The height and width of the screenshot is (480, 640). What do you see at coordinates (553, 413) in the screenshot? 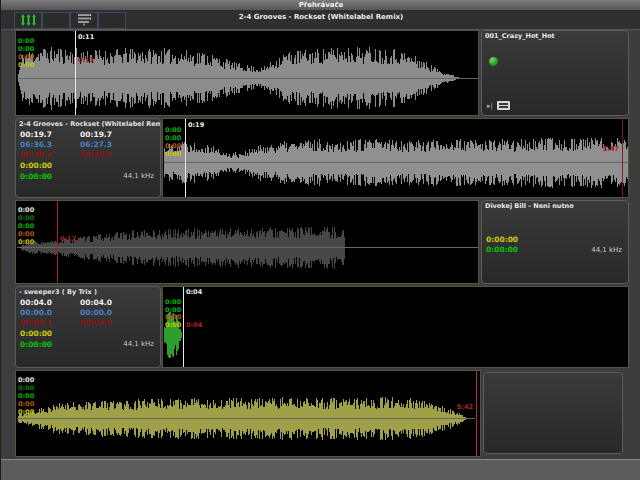
I see `deck5-side-panel` at bounding box center [553, 413].